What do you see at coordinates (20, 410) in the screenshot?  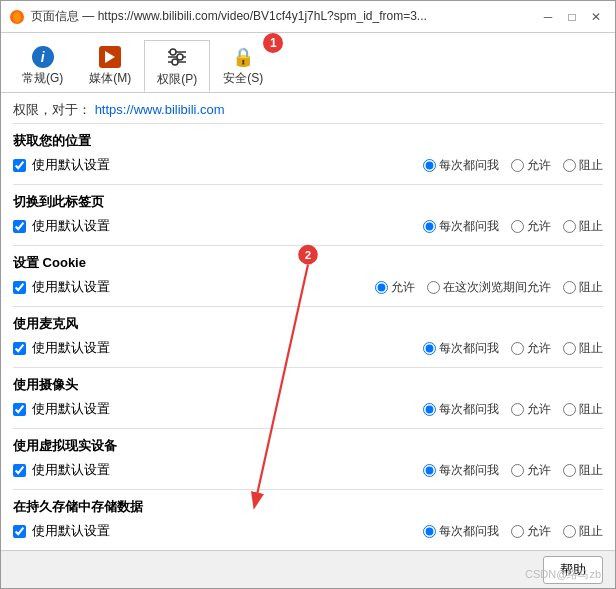 I see `camera-checkbox` at bounding box center [20, 410].